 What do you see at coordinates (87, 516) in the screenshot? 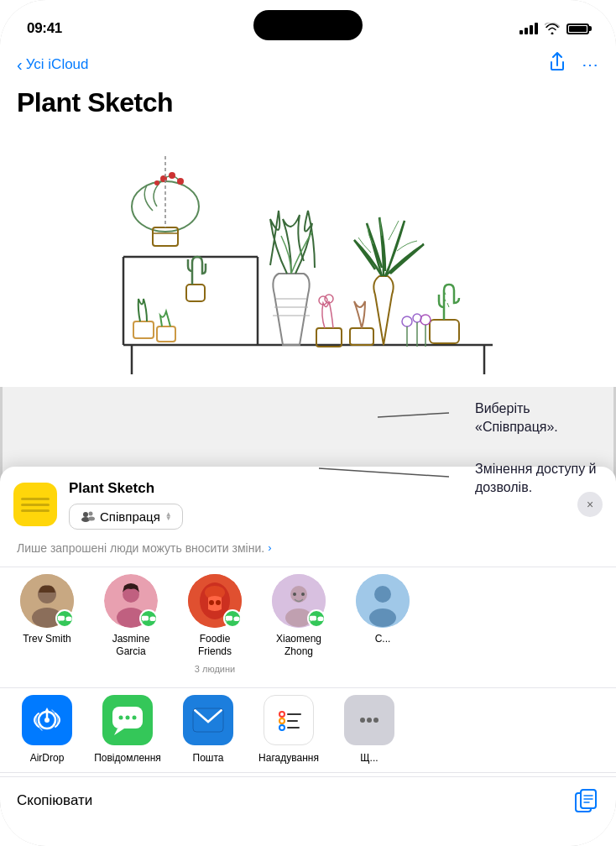
I see `people-icon` at bounding box center [87, 516].